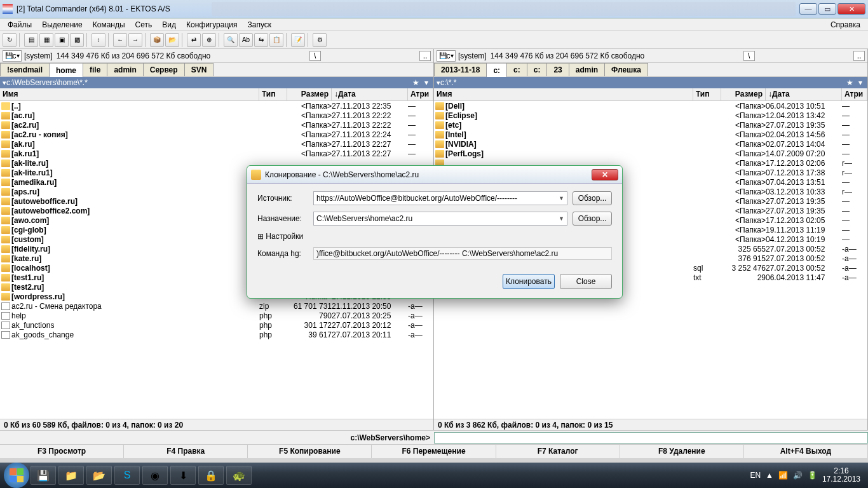 Image resolution: width=868 pixels, height=488 pixels. What do you see at coordinates (804, 94) in the screenshot?
I see `col-date: ↓Дата` at bounding box center [804, 94].